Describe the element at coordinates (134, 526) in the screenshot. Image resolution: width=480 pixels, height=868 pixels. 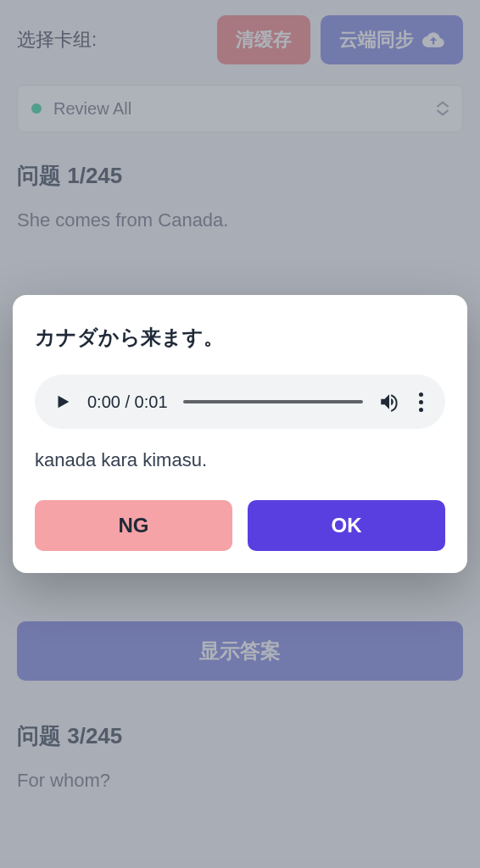
I see `ng-label: NG` at that location.